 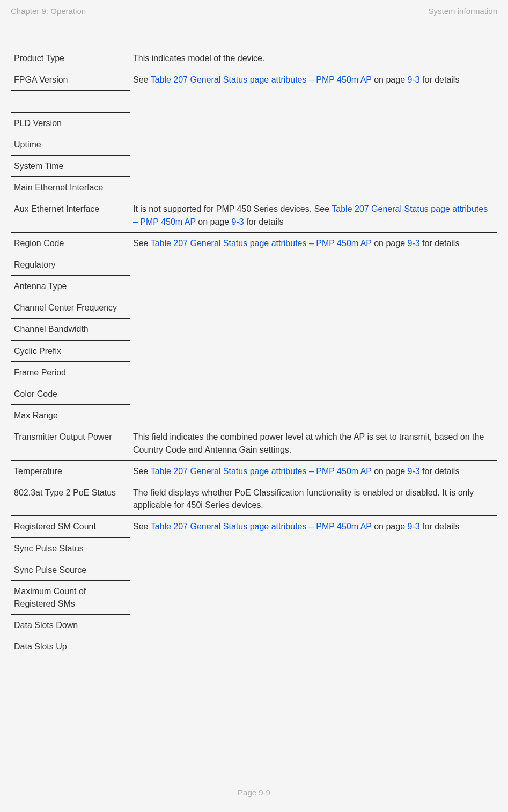 I want to click on row-label: Region Code, so click(x=70, y=243).